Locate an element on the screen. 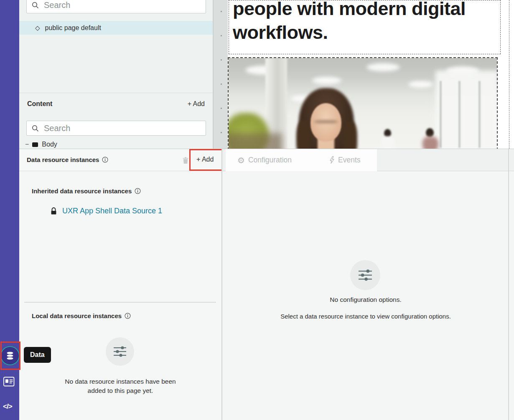 The width and height of the screenshot is (514, 420). tab-configuration-label: Configuration is located at coordinates (270, 160).